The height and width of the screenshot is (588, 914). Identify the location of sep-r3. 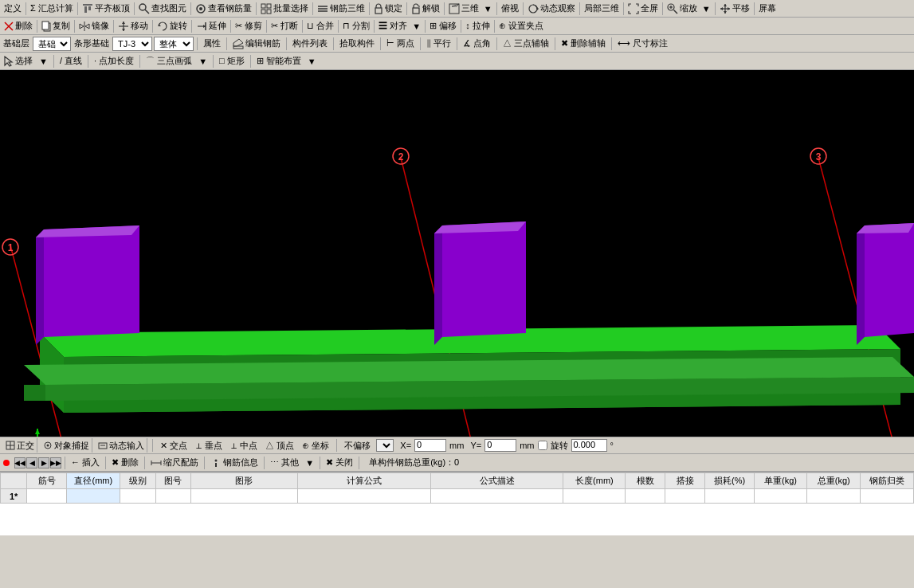
(145, 463).